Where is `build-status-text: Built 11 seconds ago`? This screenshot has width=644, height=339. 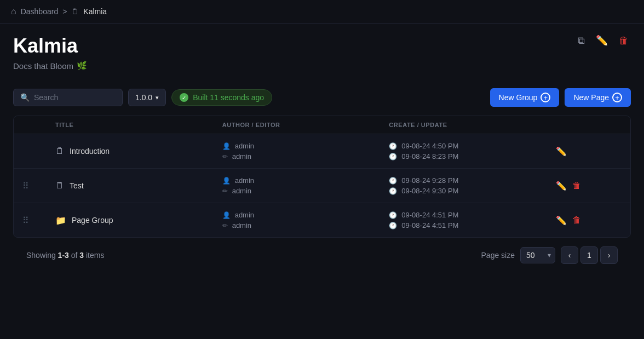 build-status-text: Built 11 seconds ago is located at coordinates (228, 97).